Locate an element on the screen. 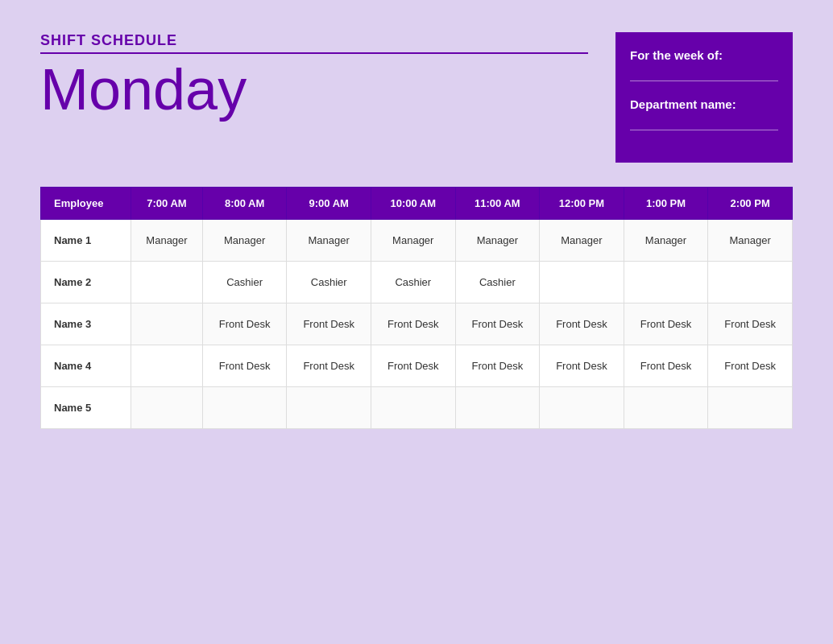 The width and height of the screenshot is (833, 644). cell-row4-col1 is located at coordinates (168, 366).